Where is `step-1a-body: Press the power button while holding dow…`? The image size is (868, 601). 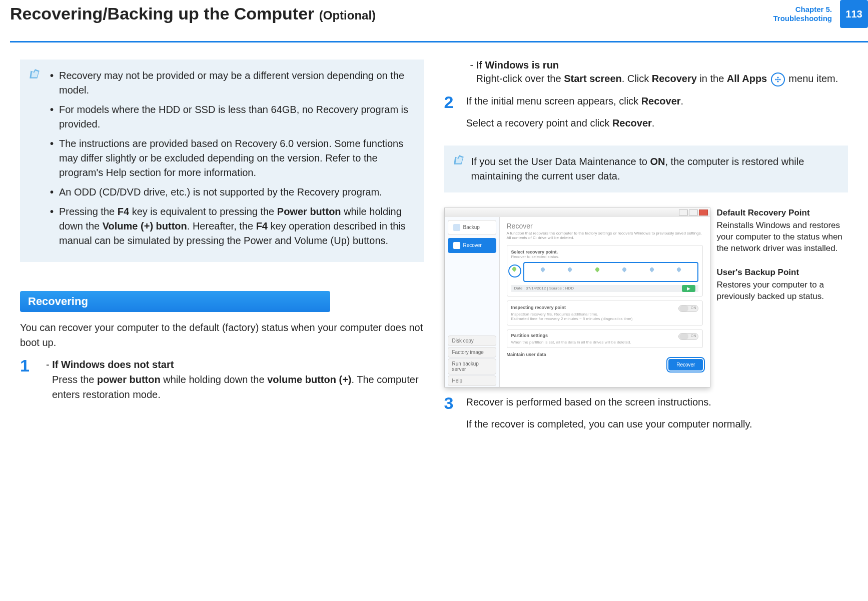
step-1a-body: Press the power button while holding dow… is located at coordinates (238, 387).